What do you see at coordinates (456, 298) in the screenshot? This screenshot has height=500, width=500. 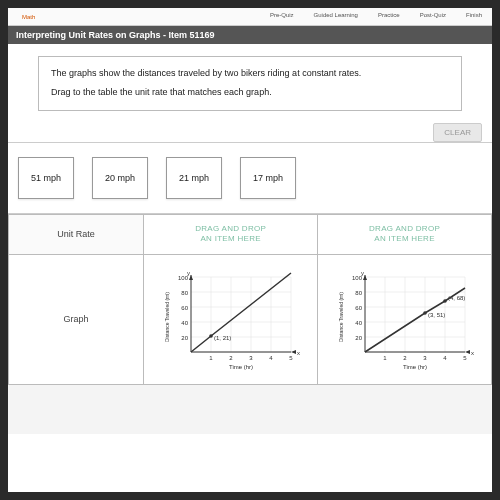 I see `point-label-4-68: (4, 68)` at bounding box center [456, 298].